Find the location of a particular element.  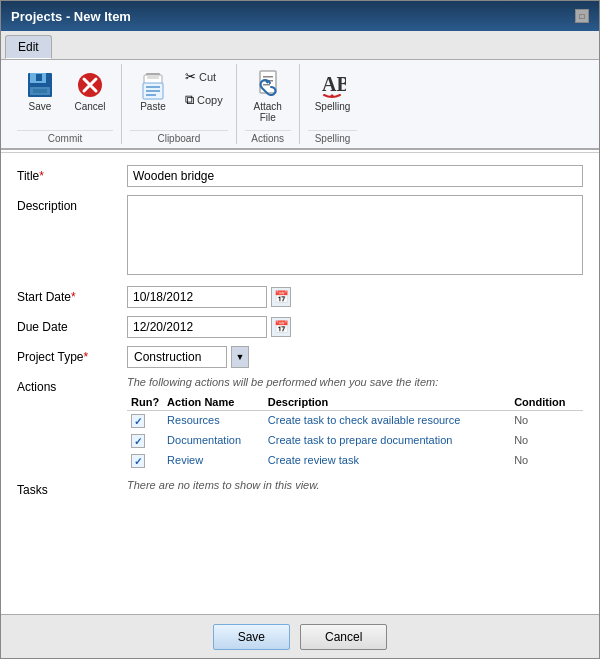

col-description: Description is located at coordinates (387, 402).